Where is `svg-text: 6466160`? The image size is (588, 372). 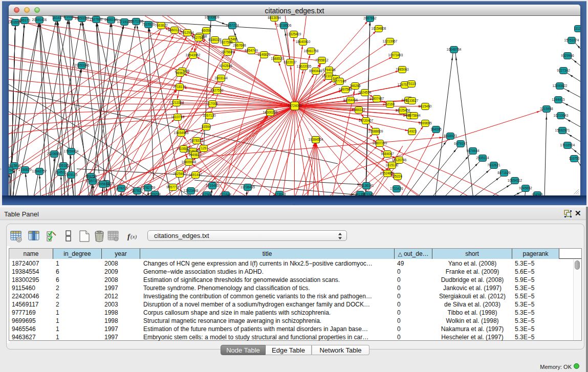
svg-text: 6466160 is located at coordinates (111, 19).